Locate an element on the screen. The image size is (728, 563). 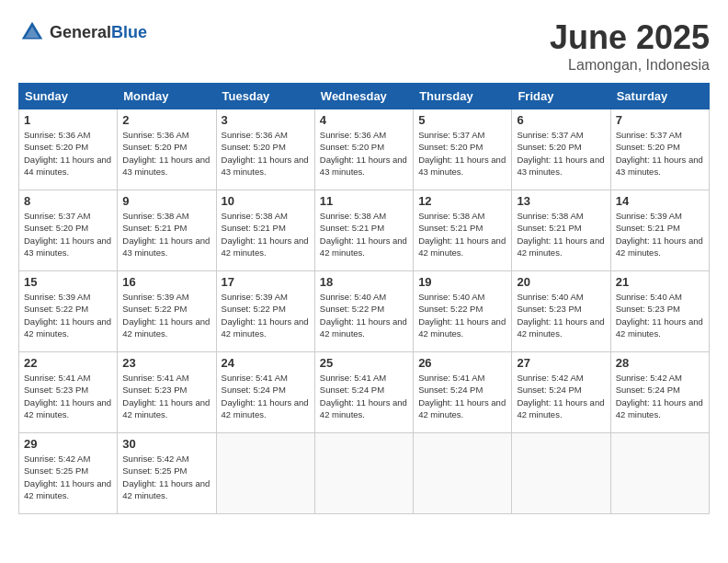
calendar-day-11: 11 Sunrise: 5:38 AMSunset: 5:21 PMDaylig… is located at coordinates (364, 231).